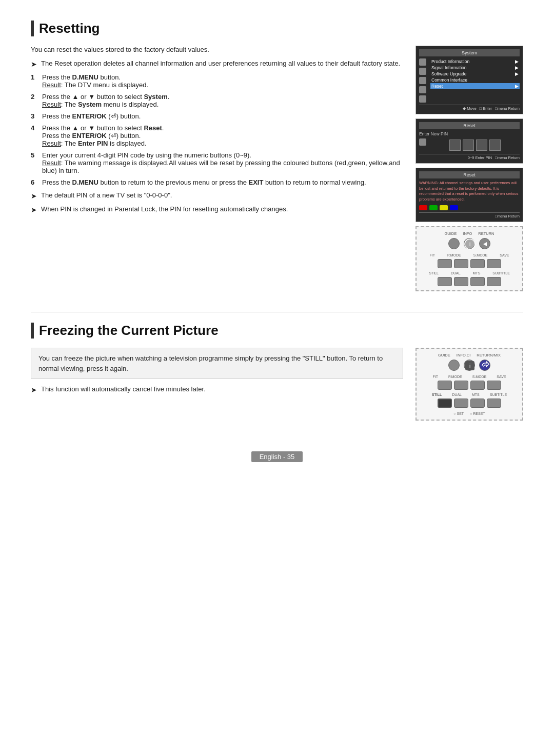 The height and width of the screenshot is (756, 554). I want to click on remote-btn-pmode, so click(461, 264).